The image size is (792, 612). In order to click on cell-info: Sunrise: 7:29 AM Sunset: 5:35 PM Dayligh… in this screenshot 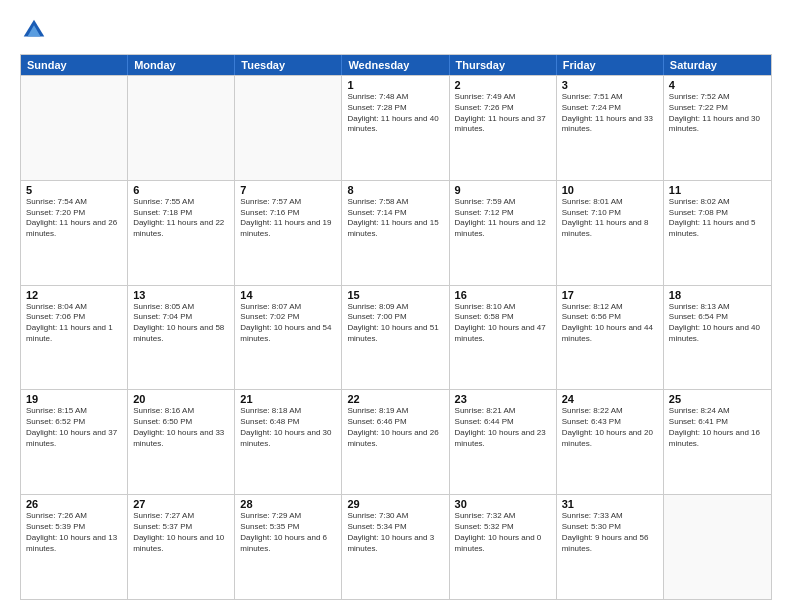, I will do `click(288, 532)`.